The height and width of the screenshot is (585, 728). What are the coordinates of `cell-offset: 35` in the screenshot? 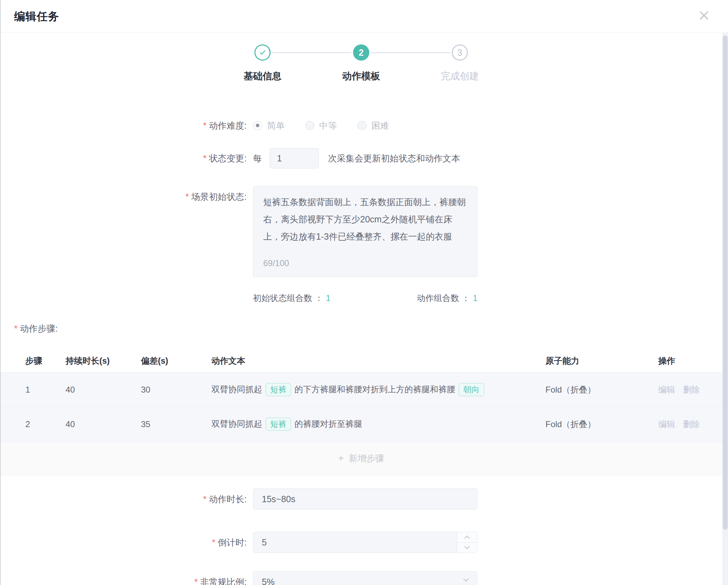 It's located at (146, 424).